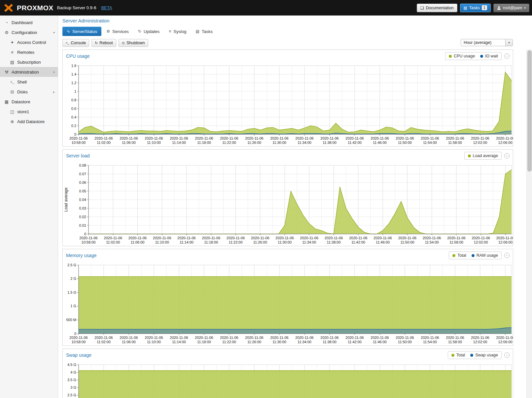 This screenshot has height=398, width=532. I want to click on legend-item-ram-usage: RAM usage, so click(485, 255).